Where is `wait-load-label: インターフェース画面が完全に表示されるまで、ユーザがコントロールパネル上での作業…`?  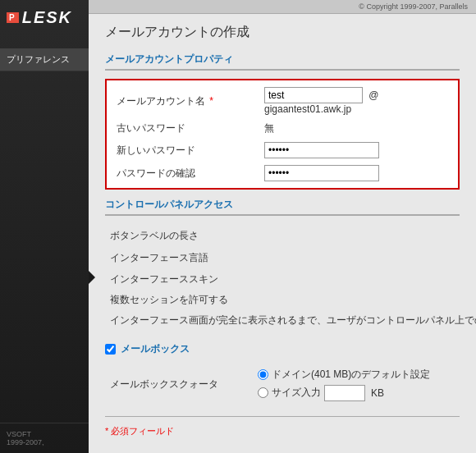 wait-load-label: インターフェース画面が完全に表示されるまで、ユーザがコントロールパネル上での作業… is located at coordinates (291, 320).